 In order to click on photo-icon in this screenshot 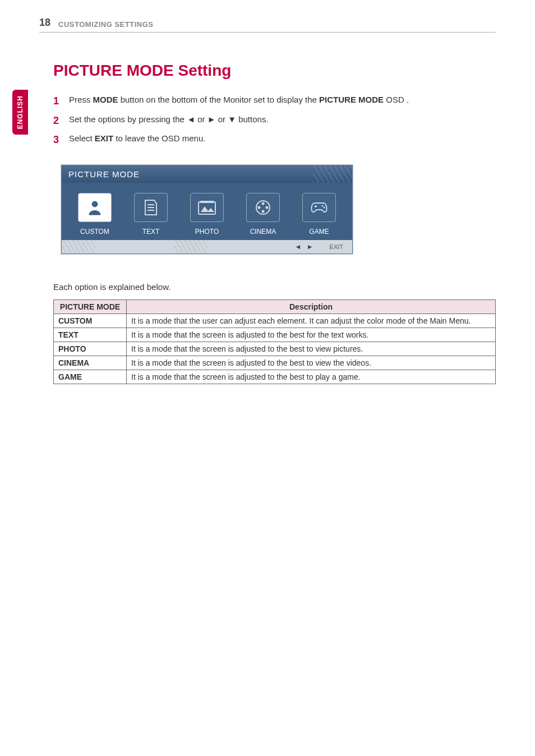, I will do `click(207, 208)`.